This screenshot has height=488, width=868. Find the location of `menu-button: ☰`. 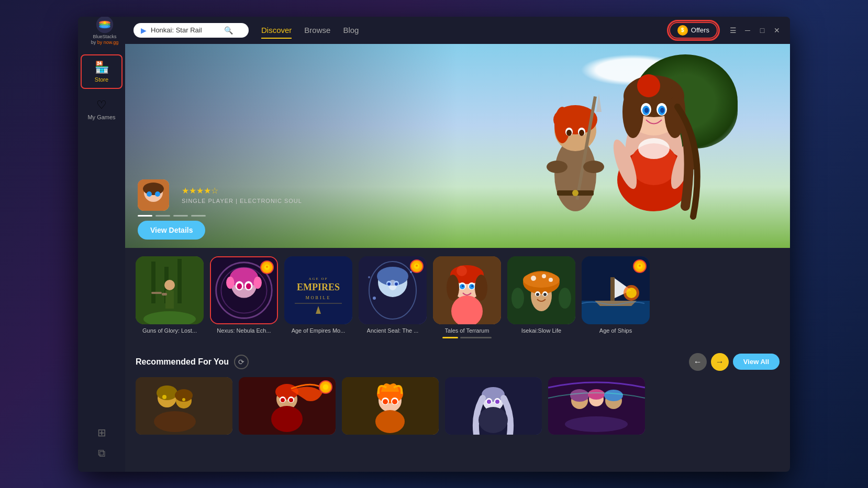

menu-button: ☰ is located at coordinates (733, 30).